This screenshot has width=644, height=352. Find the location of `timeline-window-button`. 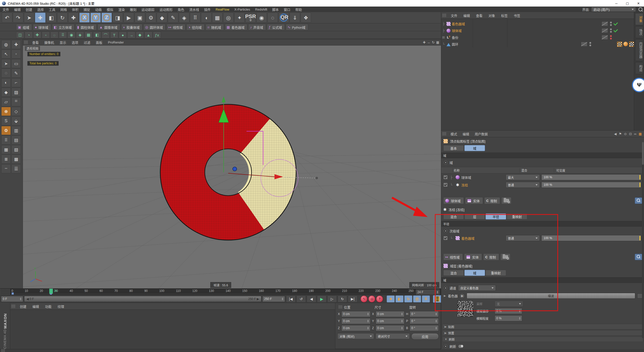

timeline-window-button is located at coordinates (437, 299).